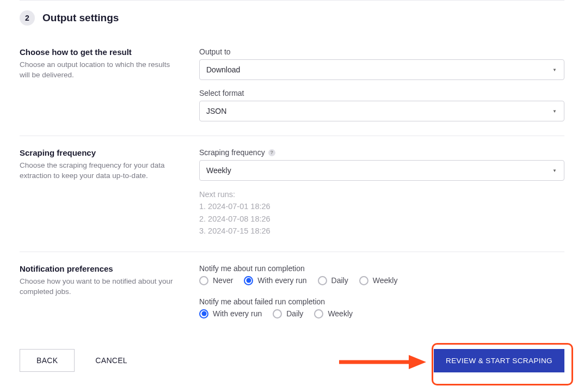 The width and height of the screenshot is (584, 392). I want to click on completion-option: With every run, so click(275, 281).